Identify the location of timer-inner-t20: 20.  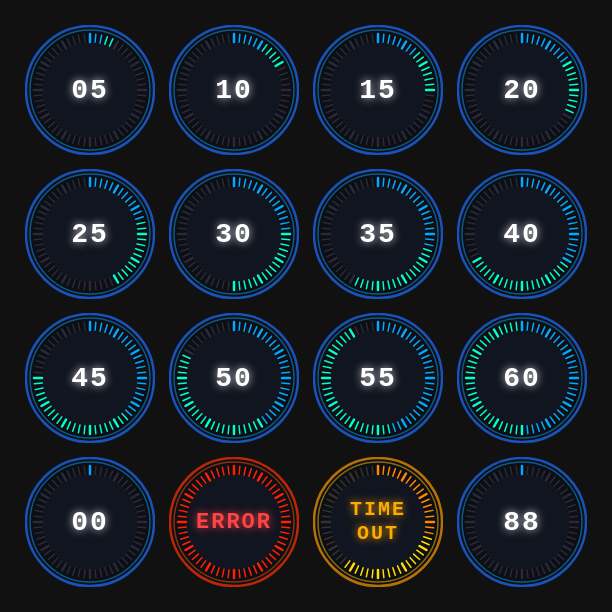
(522, 90).